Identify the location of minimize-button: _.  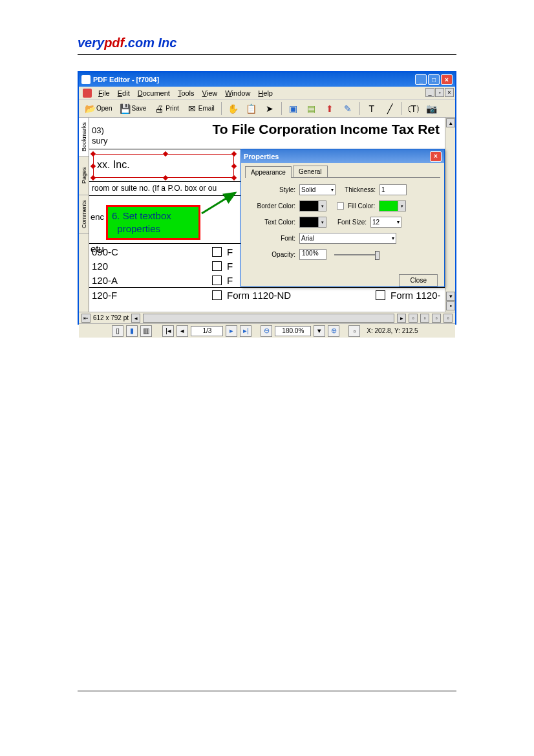
(421, 80).